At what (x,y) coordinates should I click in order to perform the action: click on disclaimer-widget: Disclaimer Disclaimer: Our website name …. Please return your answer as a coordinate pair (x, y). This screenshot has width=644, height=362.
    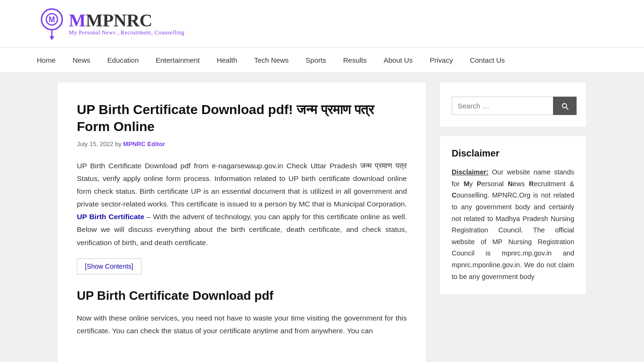
    Looking at the image, I should click on (513, 215).